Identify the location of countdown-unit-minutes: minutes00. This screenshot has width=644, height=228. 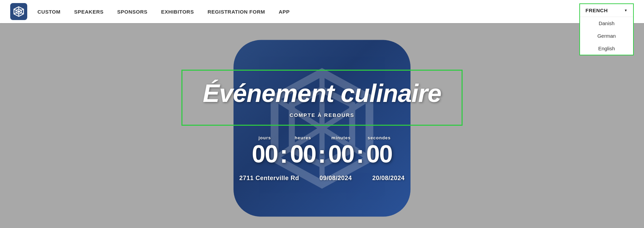
(341, 151).